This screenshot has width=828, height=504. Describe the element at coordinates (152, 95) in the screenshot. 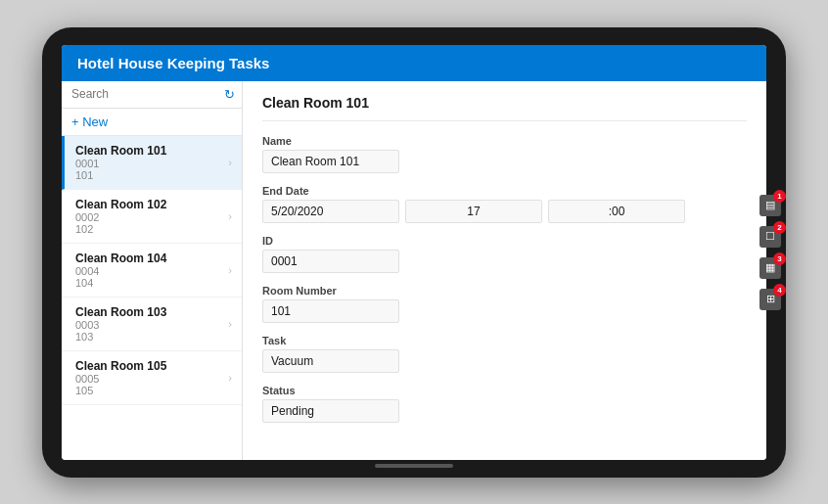

I see `search-bar: ↻` at that location.